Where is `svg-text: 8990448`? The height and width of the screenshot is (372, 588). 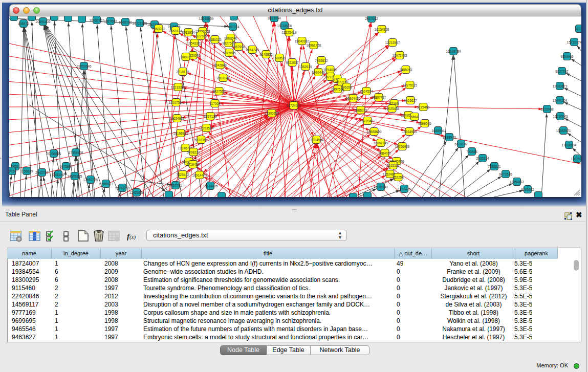
svg-text: 8990448 is located at coordinates (318, 73).